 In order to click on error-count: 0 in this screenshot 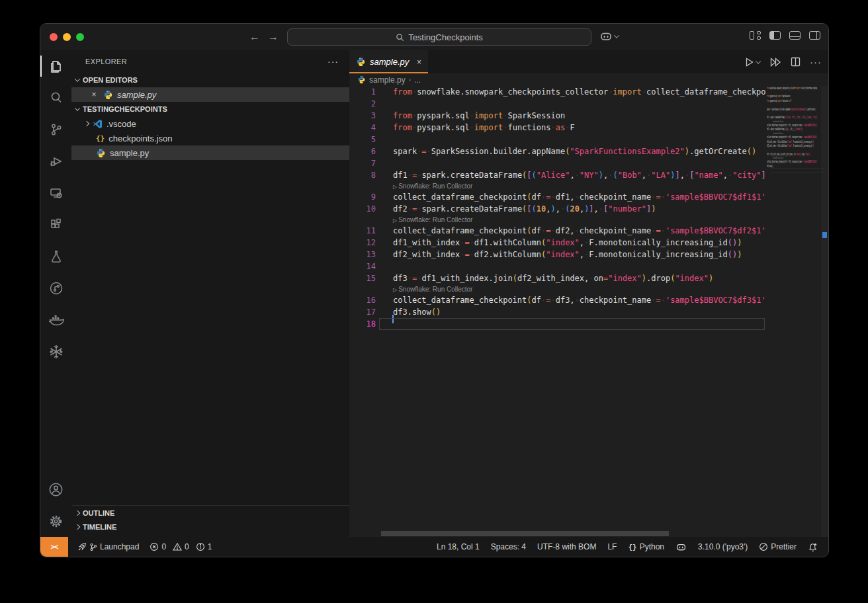, I will do `click(164, 547)`.